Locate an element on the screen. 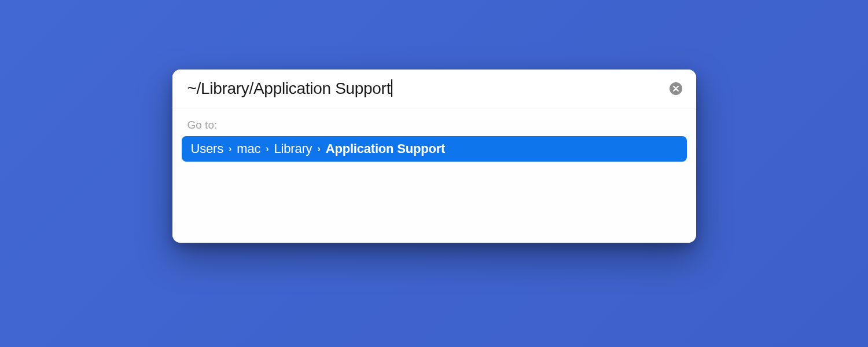 Image resolution: width=868 pixels, height=347 pixels. result-row: Users › mac › Library › Application Supp… is located at coordinates (434, 149).